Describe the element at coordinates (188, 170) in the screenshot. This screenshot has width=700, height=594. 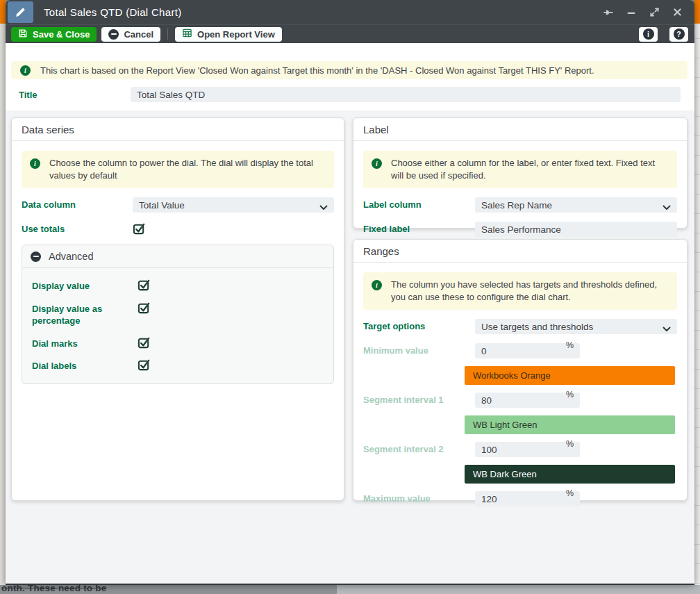
I see `data-series-note-text: Choose the column to power the dial. The…` at that location.